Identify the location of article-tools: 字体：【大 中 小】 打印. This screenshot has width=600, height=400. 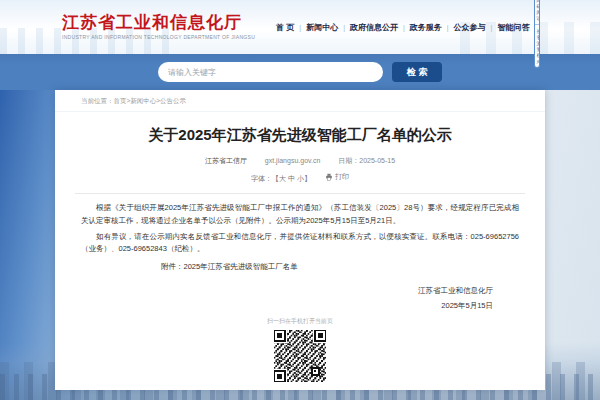
(300, 178).